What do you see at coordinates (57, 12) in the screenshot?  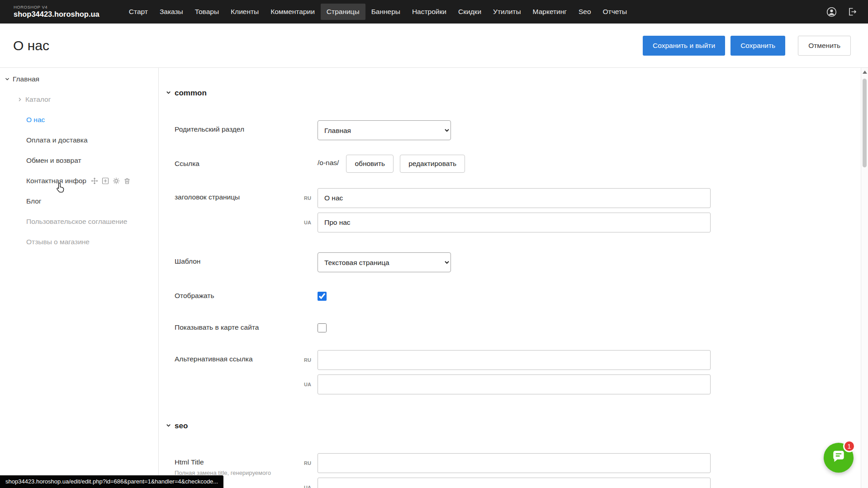 I see `brand-logo: HOROSHOP V4 shop34423.horoshop.ua` at bounding box center [57, 12].